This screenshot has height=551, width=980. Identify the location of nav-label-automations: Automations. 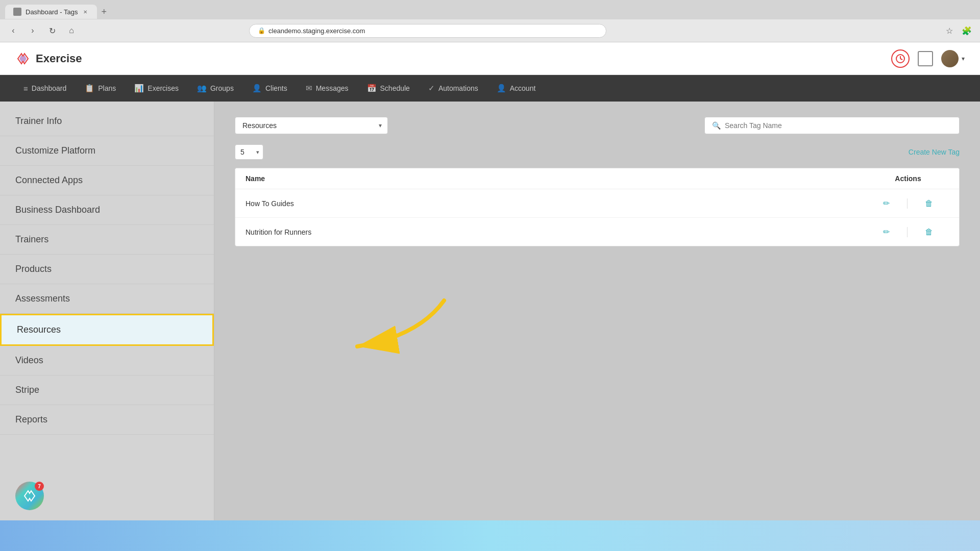
(458, 88).